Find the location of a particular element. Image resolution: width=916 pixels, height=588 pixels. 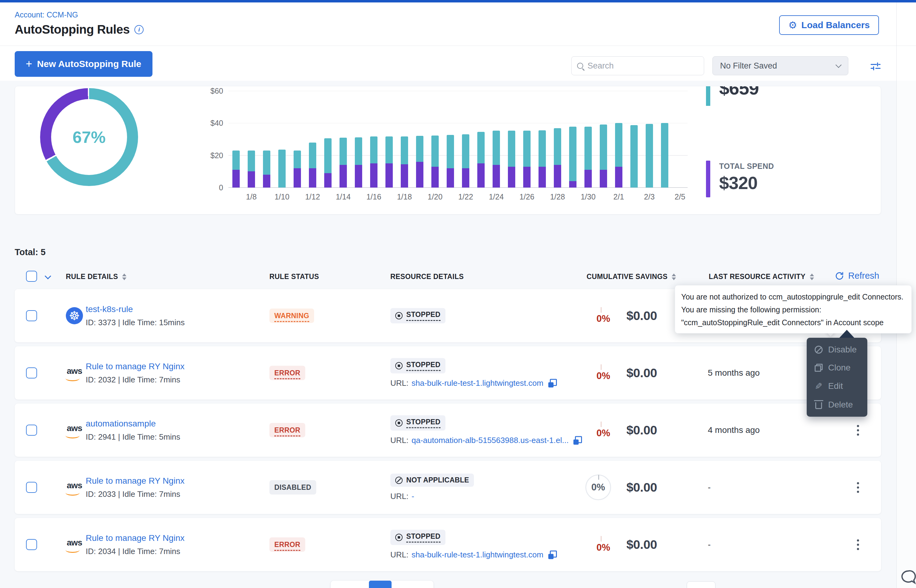

menu-item-clone: Clone is located at coordinates (837, 368).